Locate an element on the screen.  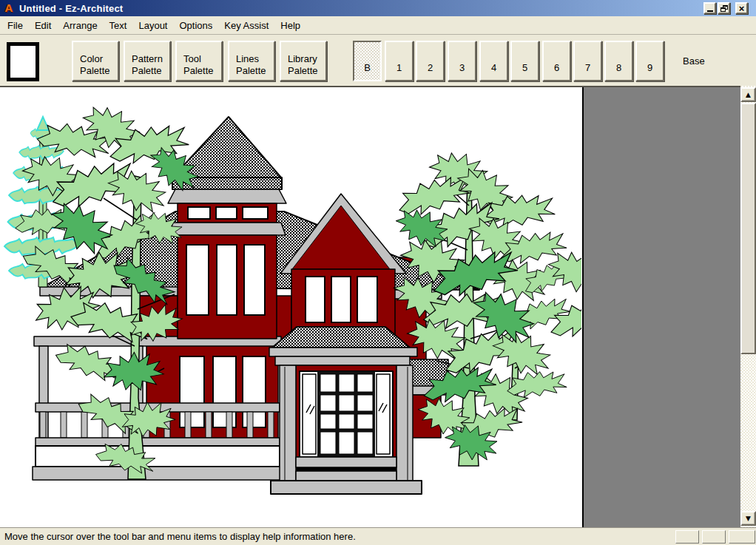
scroll-up-button: ▲ is located at coordinates (749, 95).